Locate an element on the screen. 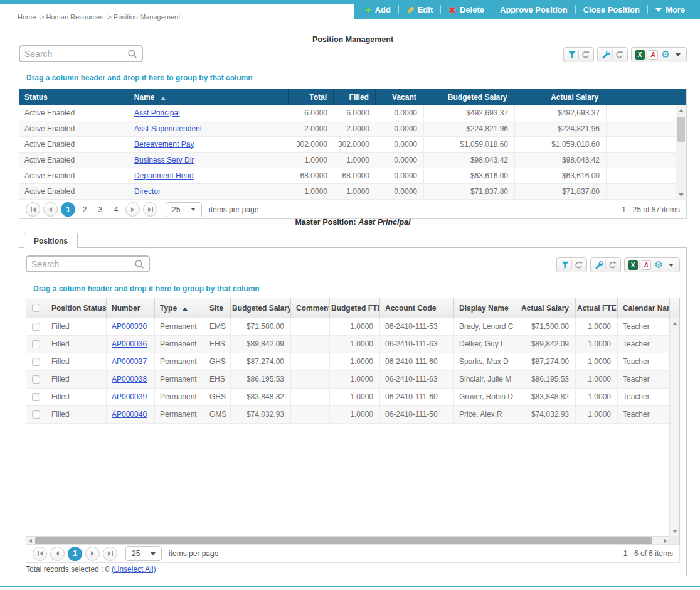  delete-button: ✖ Delete is located at coordinates (467, 10).